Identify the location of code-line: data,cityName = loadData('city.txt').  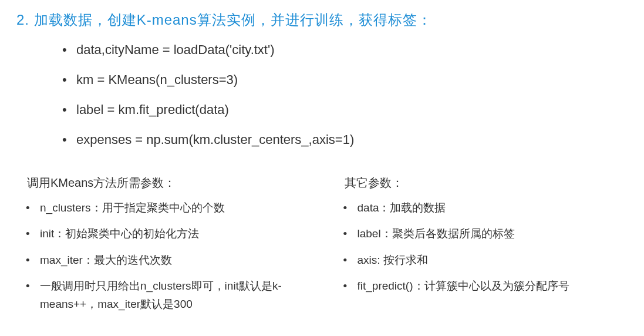
(352, 49).